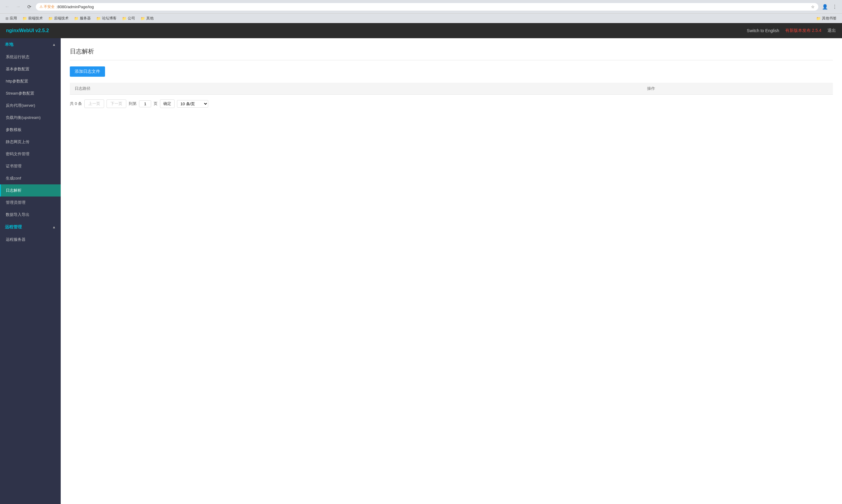 Image resolution: width=842 pixels, height=504 pixels. I want to click on sidebar-item-reverse-proxy: 反向代理(server), so click(31, 106).